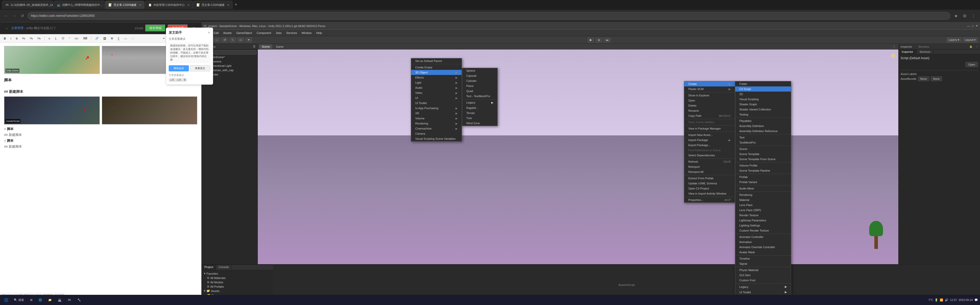 The height and width of the screenshot is (305, 980). I want to click on improve-btn: 继续改进, so click(179, 68).